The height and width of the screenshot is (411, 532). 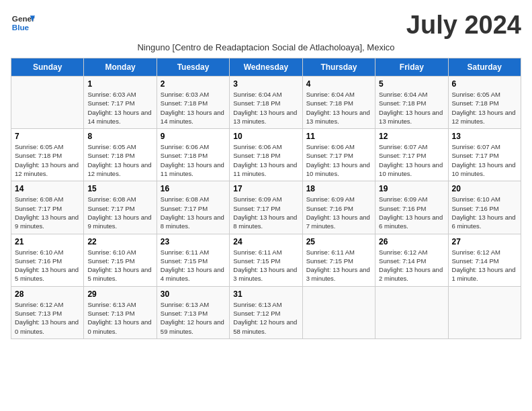 What do you see at coordinates (48, 260) in the screenshot?
I see `calendar-day-cell: 21Sunrise: 6:10 AM Sunset: 7:16 PM Dayli…` at bounding box center [48, 260].